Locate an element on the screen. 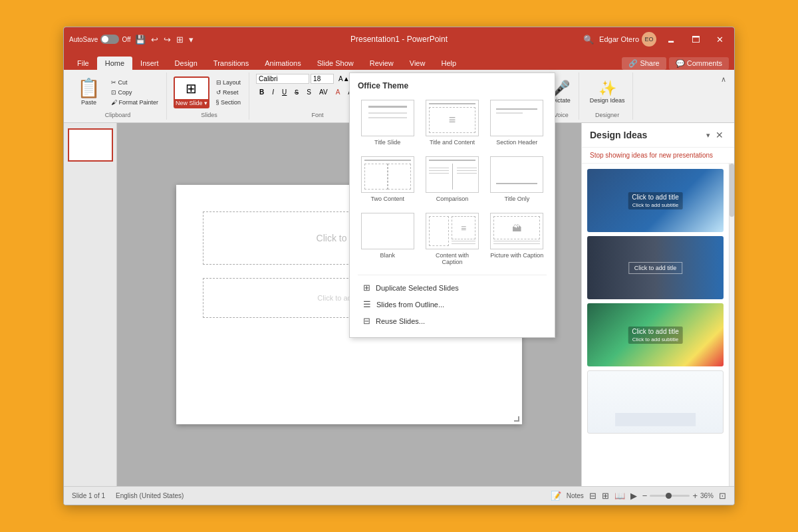  italic-button: I is located at coordinates (273, 92).